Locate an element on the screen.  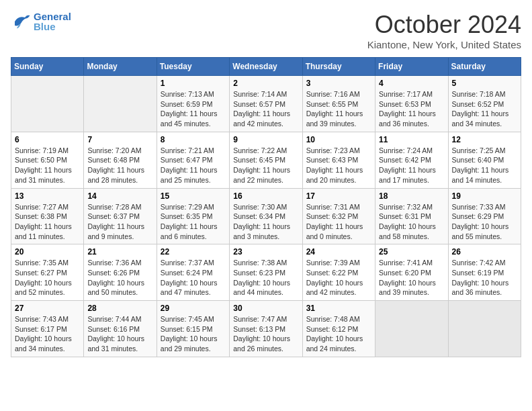
day-number: 9 is located at coordinates (266, 140).